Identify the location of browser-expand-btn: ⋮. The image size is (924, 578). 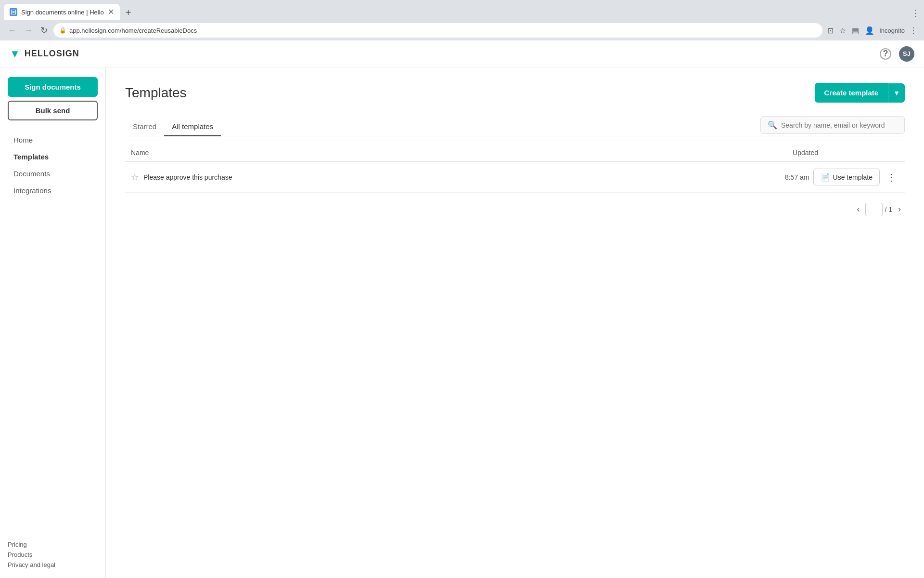
(916, 13).